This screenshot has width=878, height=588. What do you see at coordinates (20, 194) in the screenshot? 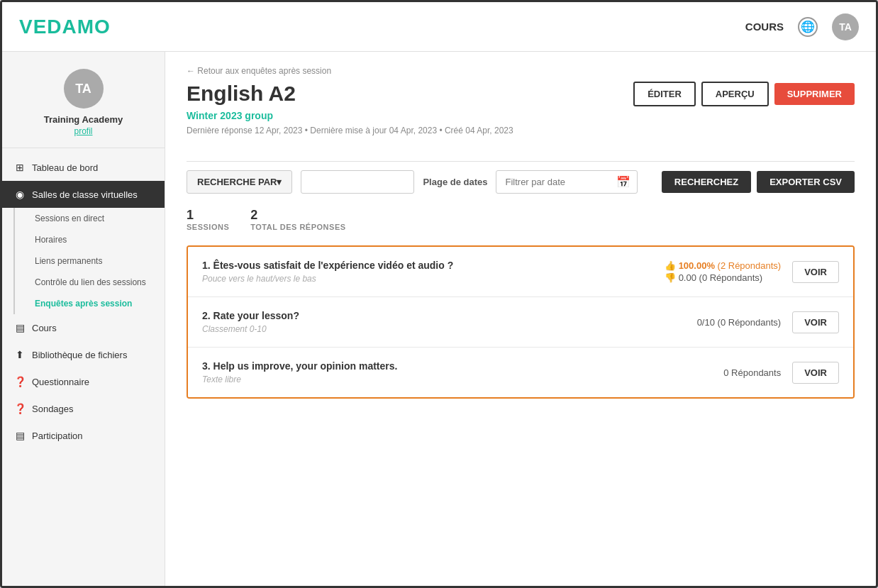
I see `virtual-rooms-icon: ◉` at bounding box center [20, 194].